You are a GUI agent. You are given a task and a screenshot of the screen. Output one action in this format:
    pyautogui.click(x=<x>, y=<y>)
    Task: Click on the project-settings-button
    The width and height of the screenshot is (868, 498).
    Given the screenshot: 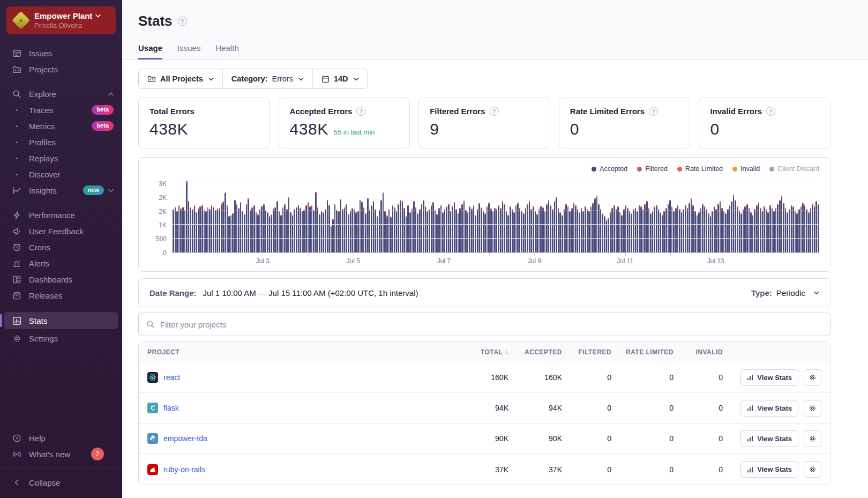 What is the action you would take?
    pyautogui.click(x=812, y=438)
    